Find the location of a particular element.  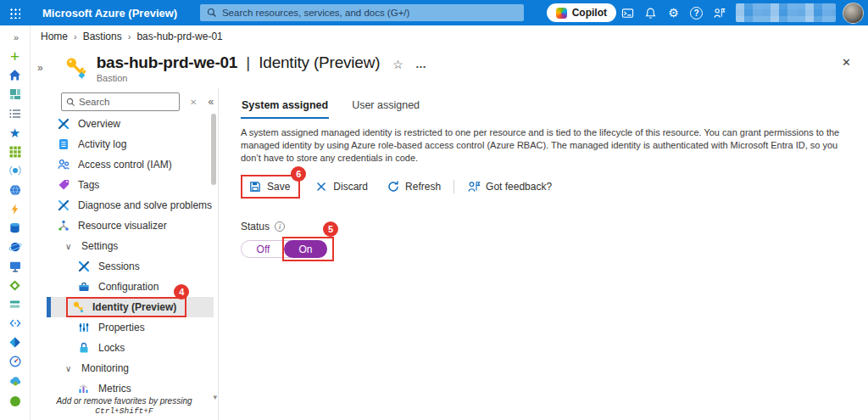

discard-x-icon is located at coordinates (321, 187).